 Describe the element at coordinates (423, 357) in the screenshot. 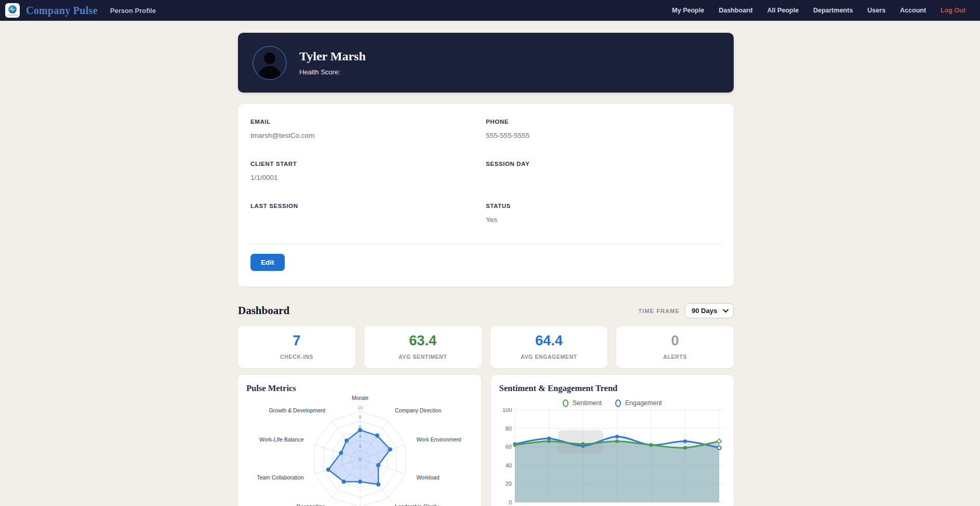

I see `stat-label: AVG SENTIMENT` at that location.